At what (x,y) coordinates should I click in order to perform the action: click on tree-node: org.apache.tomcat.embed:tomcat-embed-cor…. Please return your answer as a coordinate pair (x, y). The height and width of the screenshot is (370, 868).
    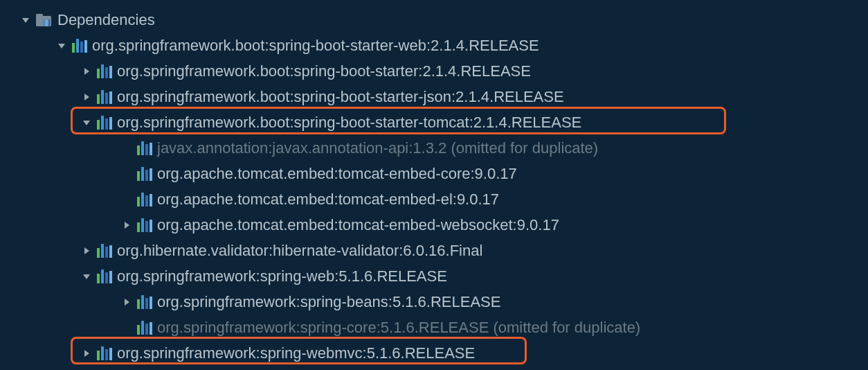
    Looking at the image, I should click on (434, 173).